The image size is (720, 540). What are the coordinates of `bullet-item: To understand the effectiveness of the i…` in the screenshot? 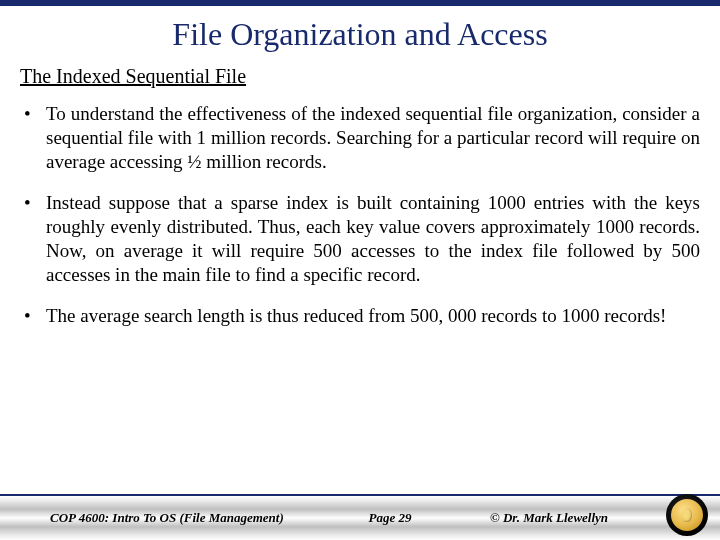 It's located at (360, 138).